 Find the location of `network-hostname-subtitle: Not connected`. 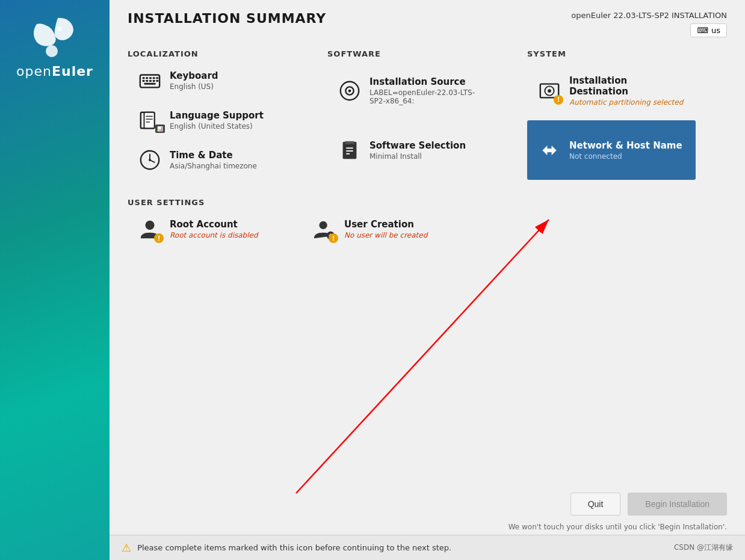

network-hostname-subtitle: Not connected is located at coordinates (626, 156).